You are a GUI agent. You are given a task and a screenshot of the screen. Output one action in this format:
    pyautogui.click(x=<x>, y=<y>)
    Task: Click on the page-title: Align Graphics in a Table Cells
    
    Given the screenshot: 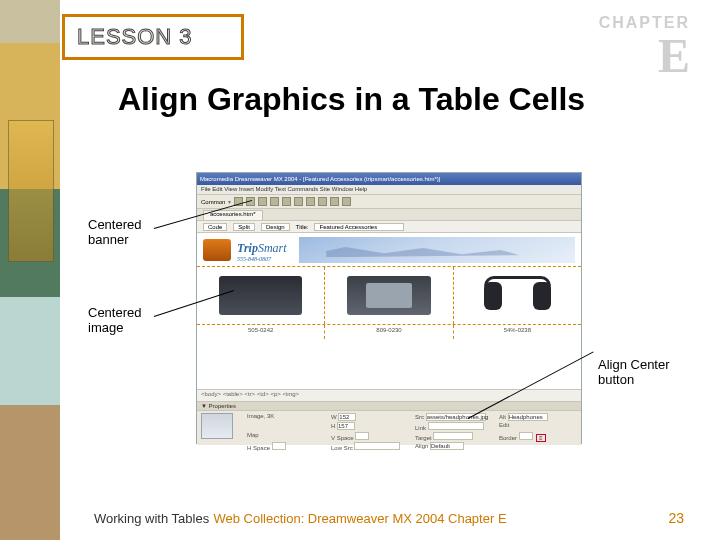 What is the action you would take?
    pyautogui.click(x=378, y=100)
    